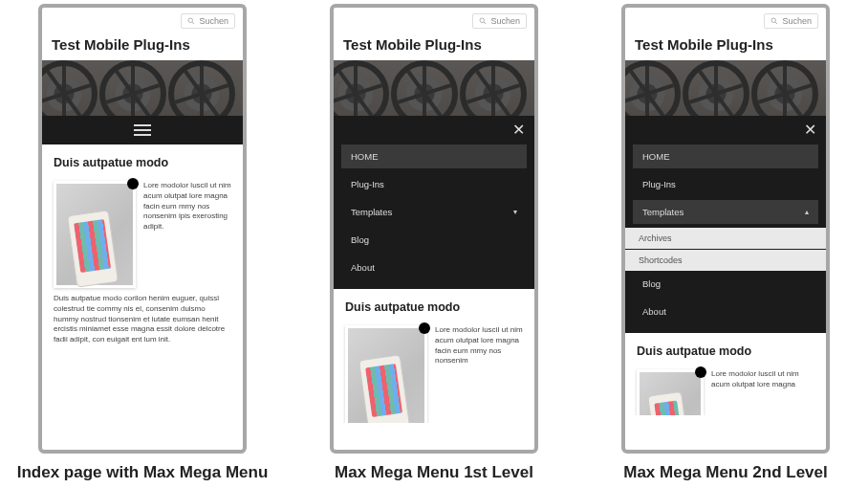 This screenshot has height=488, width=868. What do you see at coordinates (434, 203) in the screenshot?
I see `mega-menu: ✕ HOME Plug-Ins Templates▾ Blog About` at bounding box center [434, 203].